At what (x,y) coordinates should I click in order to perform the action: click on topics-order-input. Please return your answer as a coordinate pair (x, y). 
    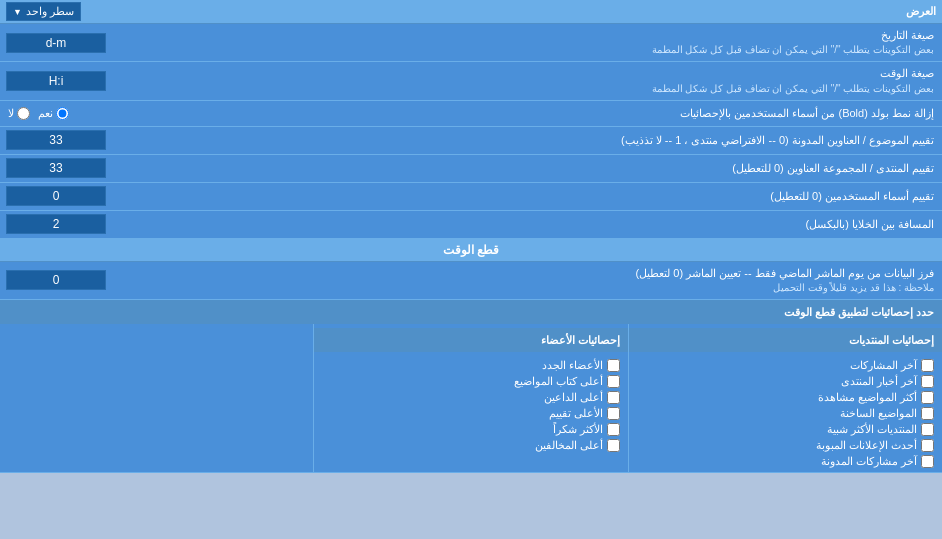
    Looking at the image, I should click on (56, 140).